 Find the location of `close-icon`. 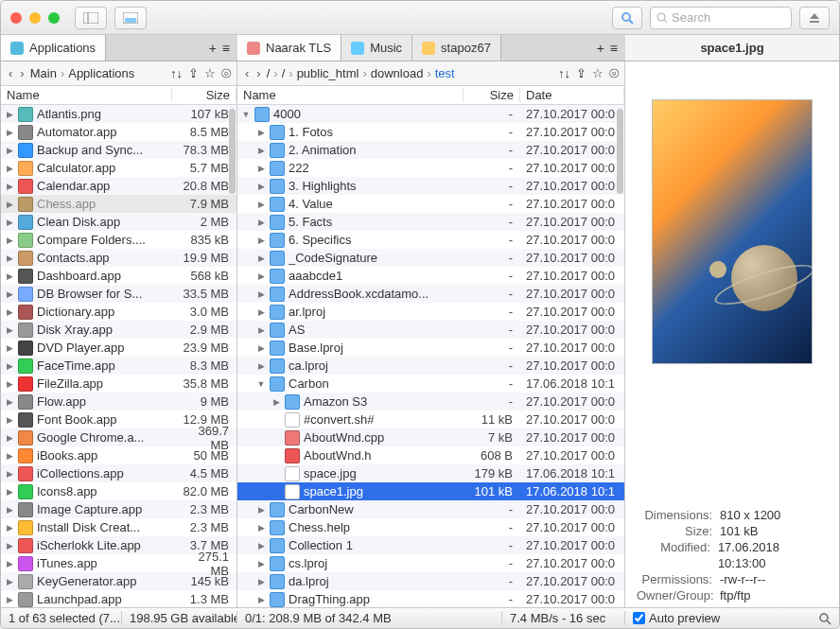

close-icon is located at coordinates (16, 18).